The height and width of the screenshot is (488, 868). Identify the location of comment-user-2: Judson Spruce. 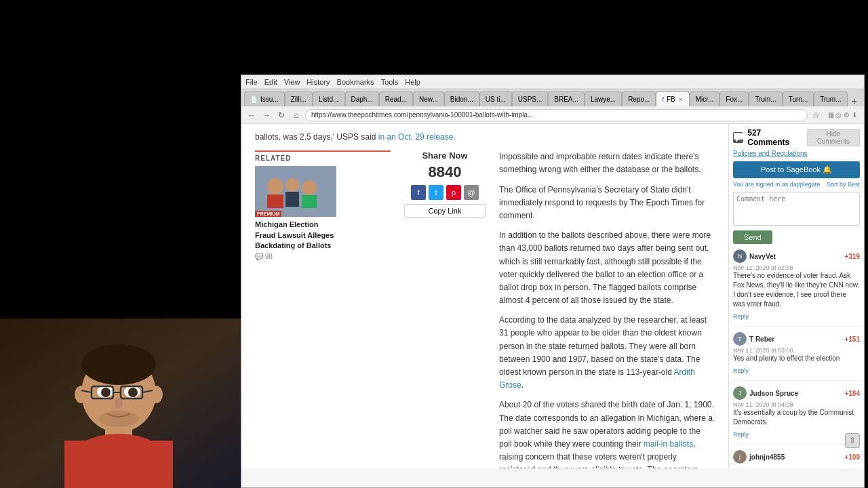
(774, 393).